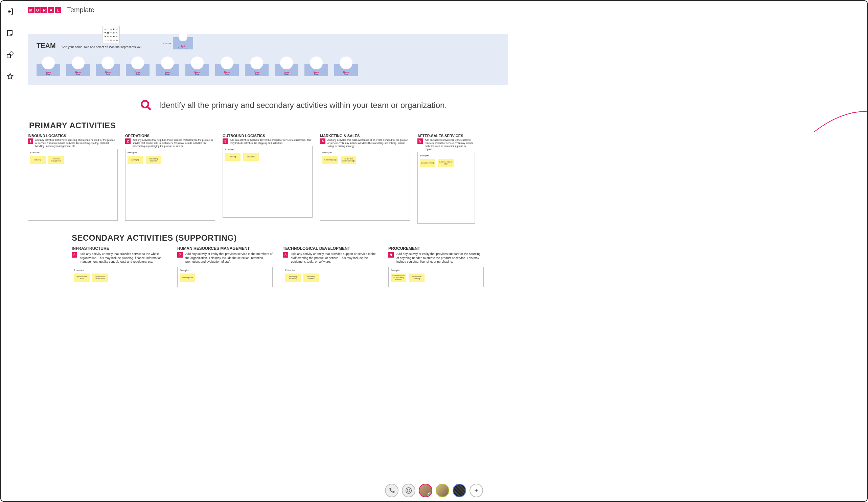 The image size is (868, 502). Describe the element at coordinates (436, 277) in the screenshot. I see `secondary-box-body: Examples:software license for accounting…` at that location.